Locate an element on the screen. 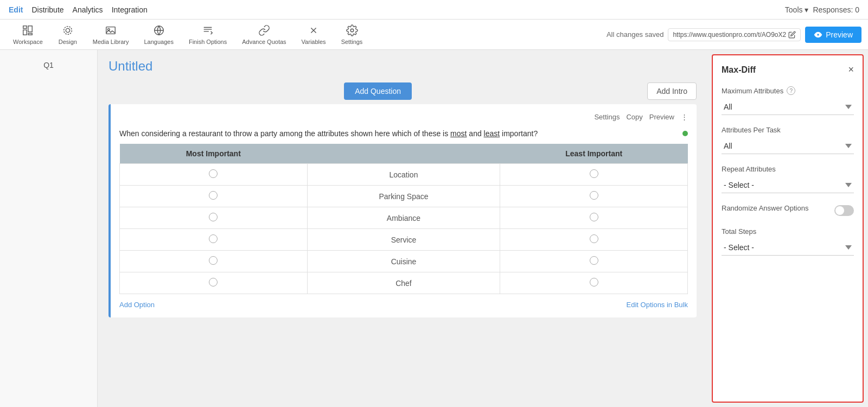 This screenshot has width=868, height=407. toolbar-finish-label: Finish Options is located at coordinates (208, 42).